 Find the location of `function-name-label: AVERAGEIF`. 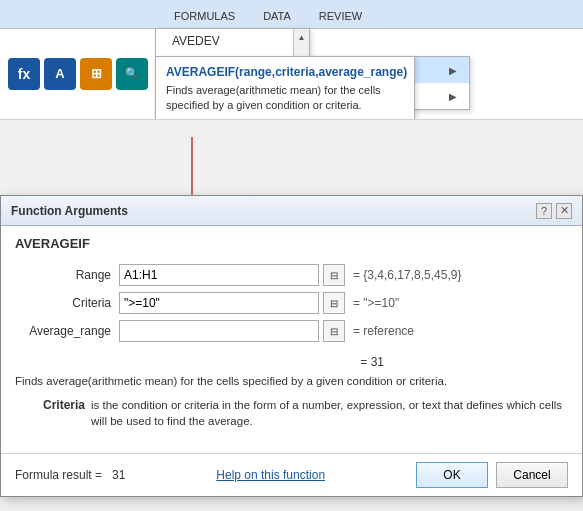

function-name-label: AVERAGEIF is located at coordinates (292, 244).